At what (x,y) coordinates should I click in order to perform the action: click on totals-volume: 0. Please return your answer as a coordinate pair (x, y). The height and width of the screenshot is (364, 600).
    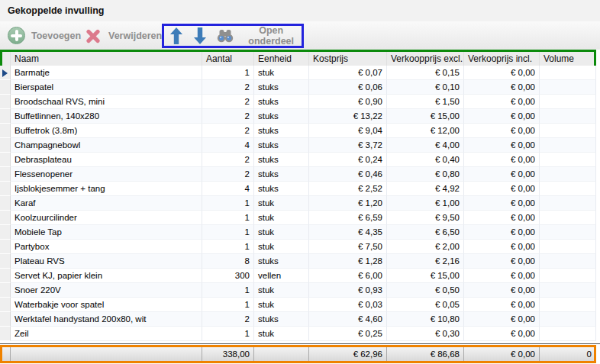
    Looking at the image, I should click on (568, 354).